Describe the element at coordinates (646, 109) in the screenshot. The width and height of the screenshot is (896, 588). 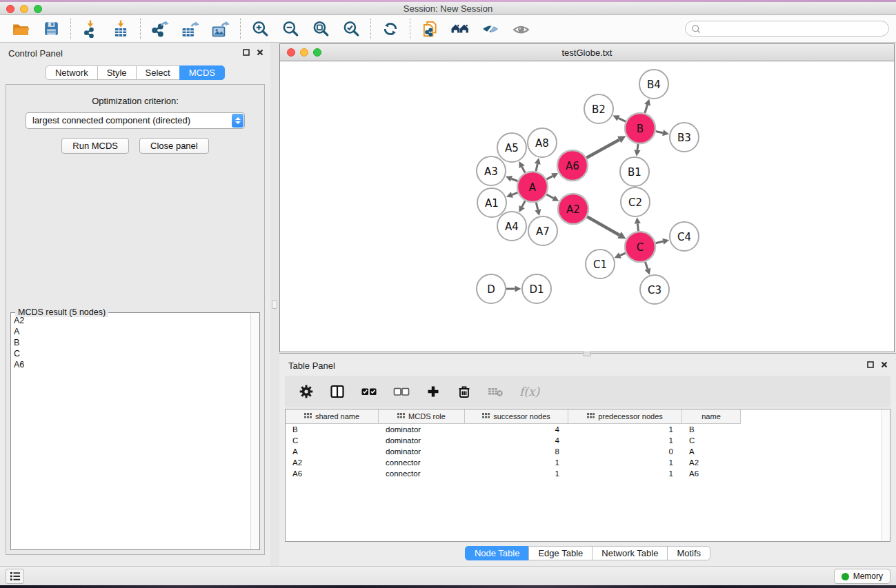
I see `graph-edge-B-B4` at that location.